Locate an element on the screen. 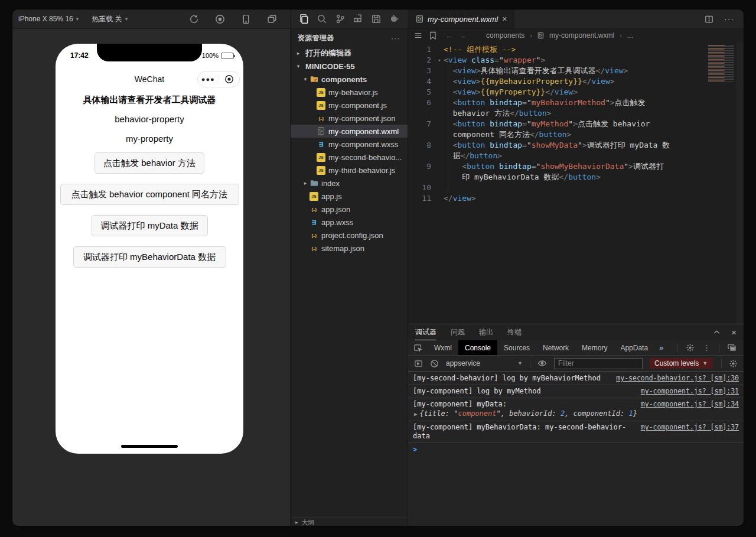 This screenshot has width=756, height=537. back-icon: ← is located at coordinates (449, 35).